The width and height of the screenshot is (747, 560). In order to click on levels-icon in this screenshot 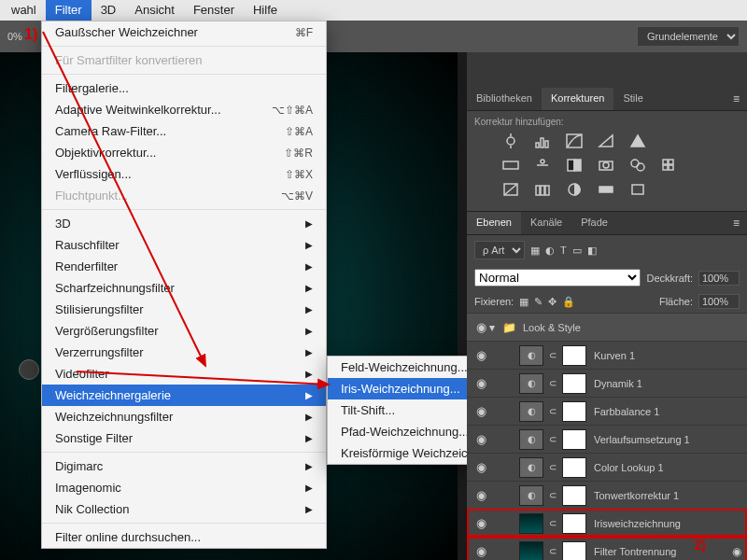, I will do `click(543, 141)`.